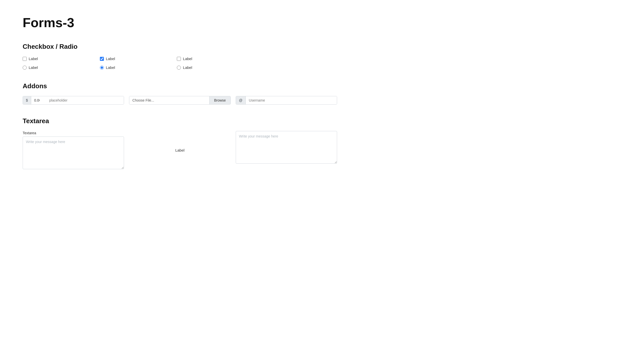 The width and height of the screenshot is (644, 362). What do you see at coordinates (188, 67) in the screenshot?
I see `radio-label-3: Label` at bounding box center [188, 67].